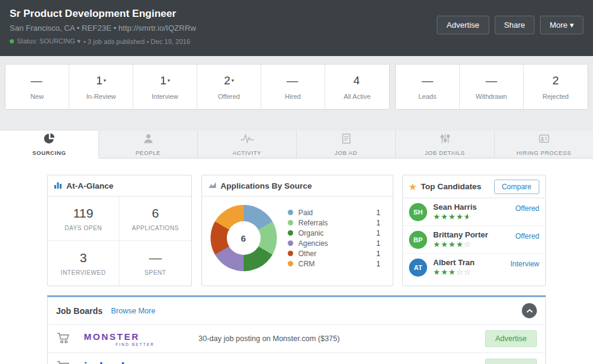 Image resolution: width=593 pixels, height=364 pixels. Describe the element at coordinates (148, 153) in the screenshot. I see `tab-label: PEOPLE` at that location.